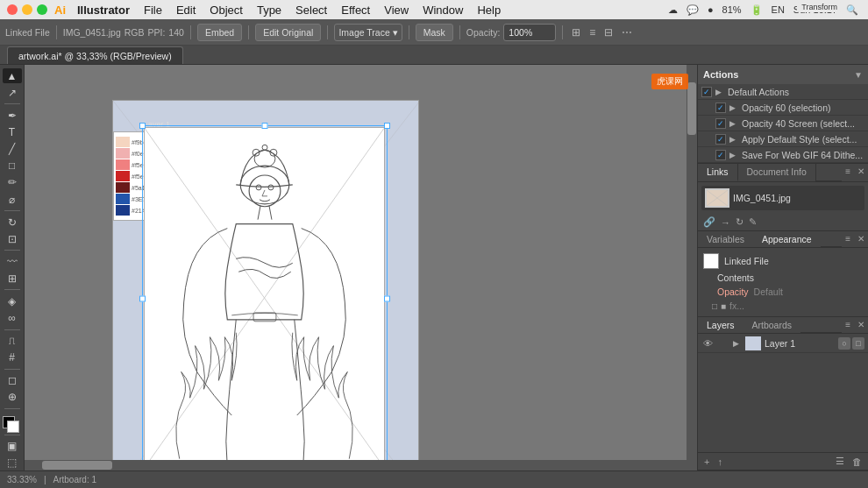 The height and width of the screenshot is (488, 868). I want to click on layers-move-icon: ↑, so click(720, 462).